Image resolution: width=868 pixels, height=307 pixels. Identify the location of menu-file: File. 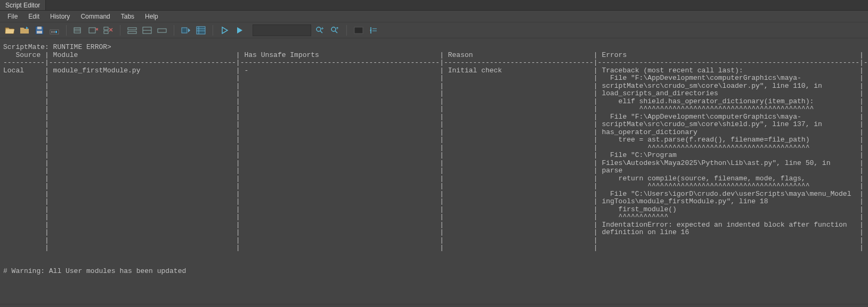
(13, 16).